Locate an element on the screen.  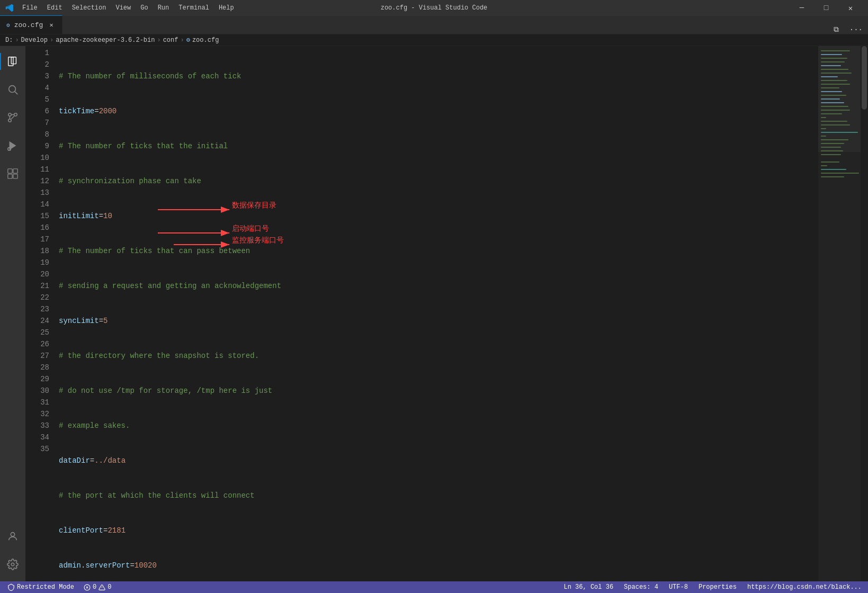
titlebar-left: File Edit Selection View Go Run Terminal… is located at coordinates (122, 8).